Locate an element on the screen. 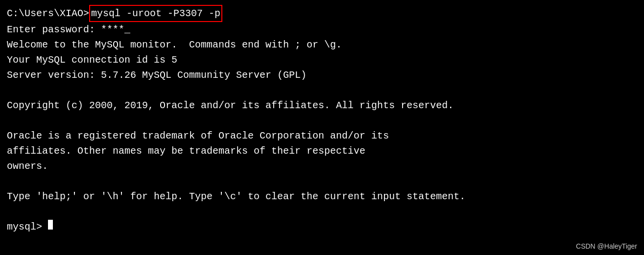  oracle-trademark-line3: owners. is located at coordinates (322, 166).